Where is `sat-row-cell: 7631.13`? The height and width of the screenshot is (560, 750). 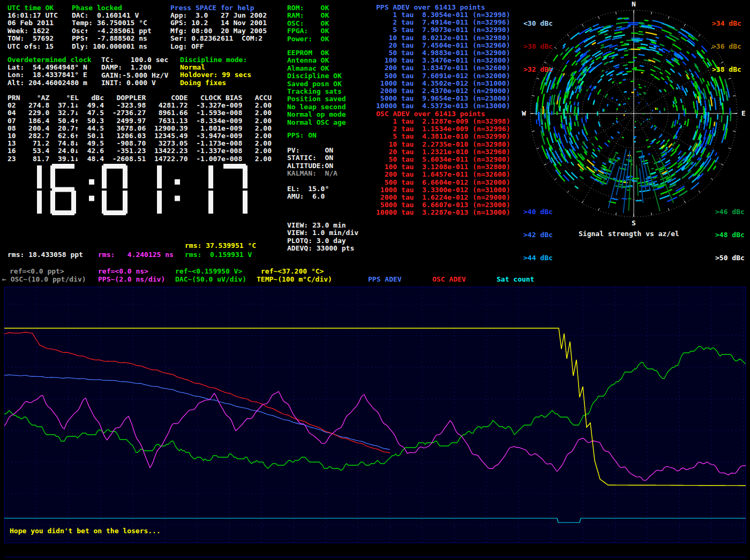 sat-row-cell: 7631.13 is located at coordinates (167, 121).